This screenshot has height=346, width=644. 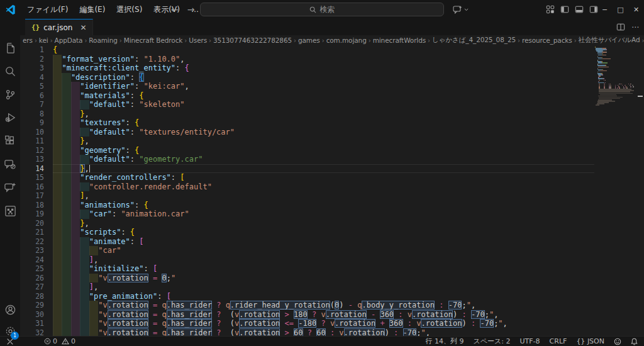 What do you see at coordinates (332, 151) in the screenshot?
I see `code-line: 12"geometry": {` at bounding box center [332, 151].